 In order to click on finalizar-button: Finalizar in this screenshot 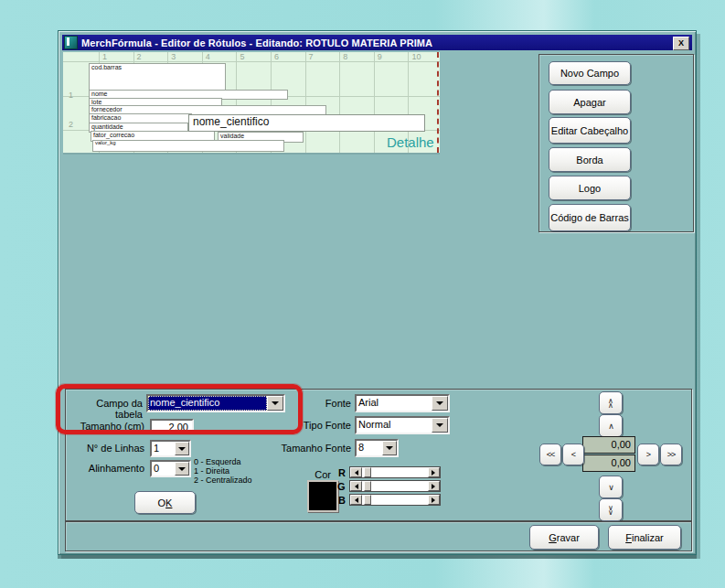, I will do `click(645, 538)`.